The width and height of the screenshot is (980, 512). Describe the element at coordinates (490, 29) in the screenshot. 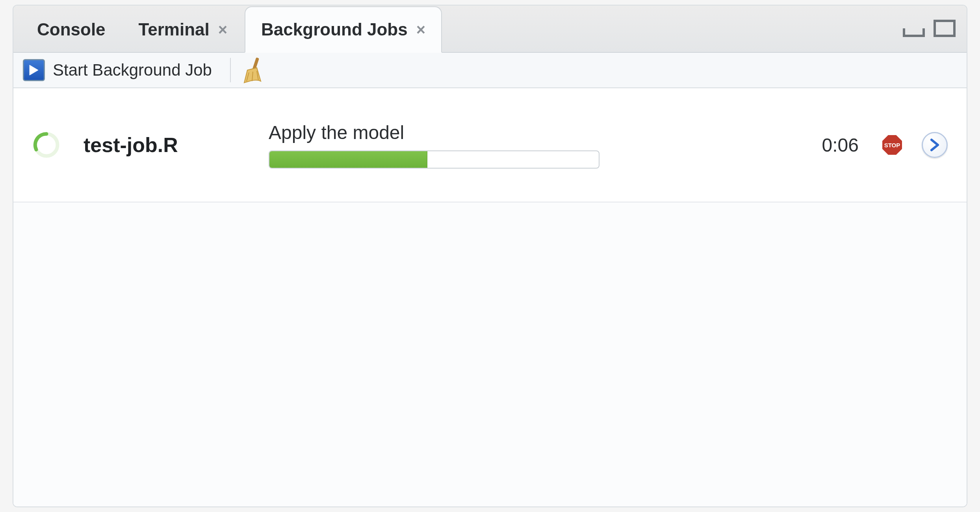

I see `tab-bar: Console Terminal × Background Jobs ×` at that location.